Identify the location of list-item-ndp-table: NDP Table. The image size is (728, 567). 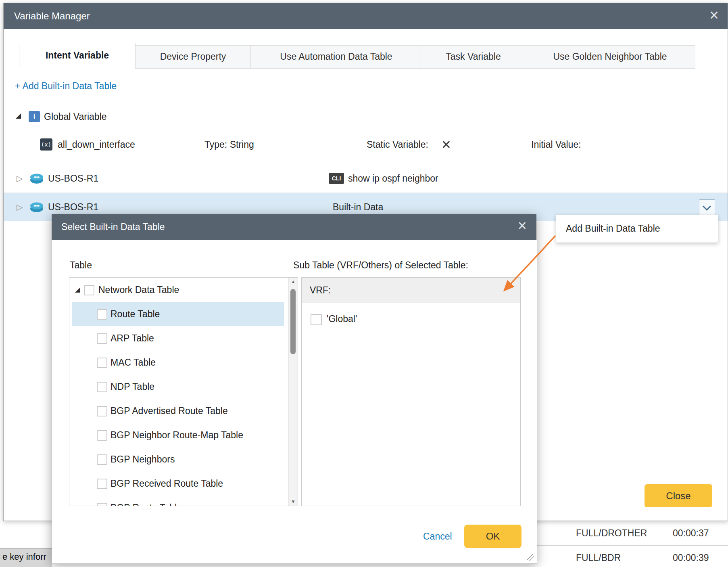
(178, 387).